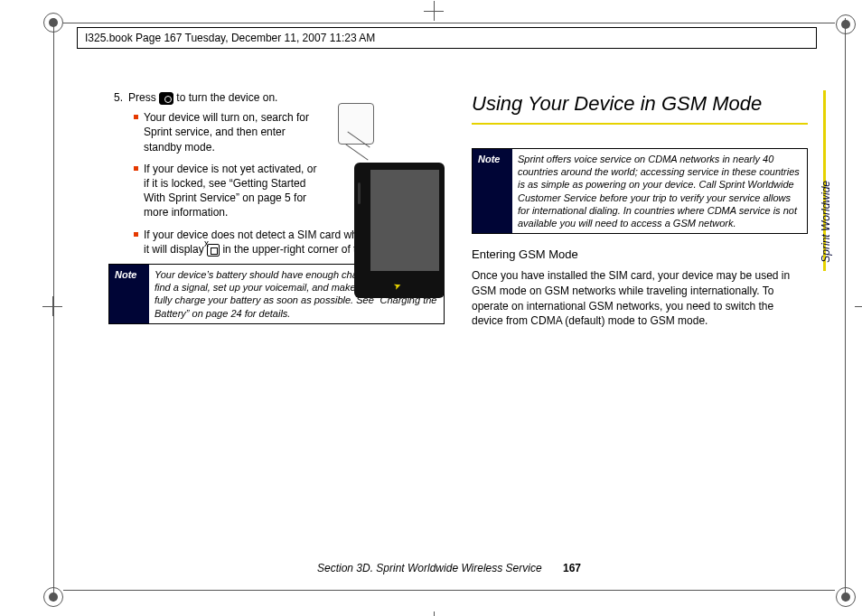 The width and height of the screenshot is (862, 616). I want to click on step-text-a: Press, so click(144, 98).